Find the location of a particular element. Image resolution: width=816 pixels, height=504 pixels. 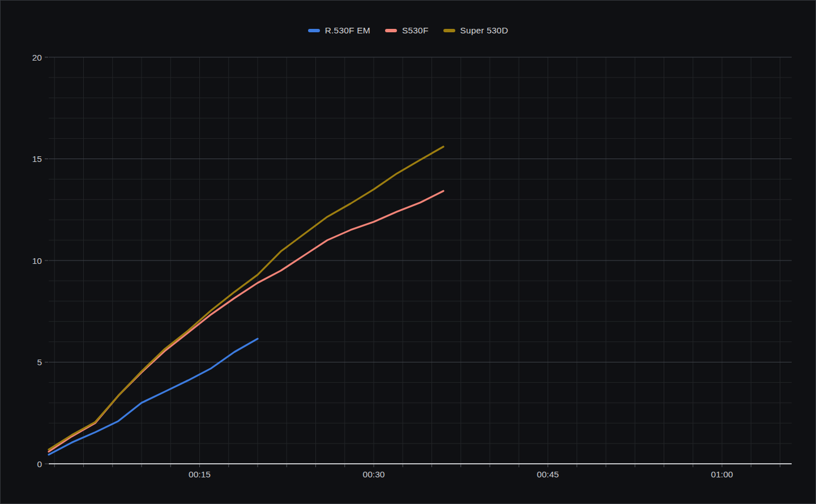

legend-label: R.530F EM is located at coordinates (348, 31).